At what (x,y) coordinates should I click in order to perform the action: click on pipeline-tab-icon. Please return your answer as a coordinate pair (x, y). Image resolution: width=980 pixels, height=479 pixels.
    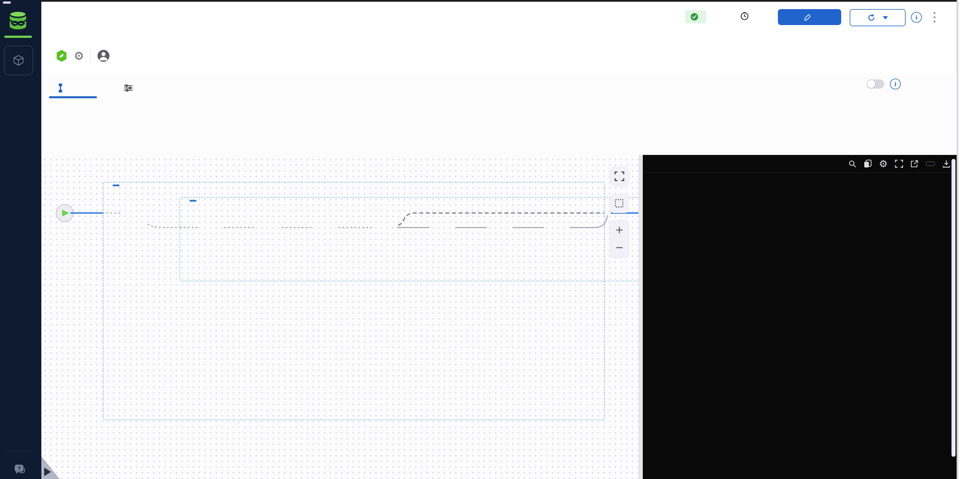
    Looking at the image, I should click on (60, 88).